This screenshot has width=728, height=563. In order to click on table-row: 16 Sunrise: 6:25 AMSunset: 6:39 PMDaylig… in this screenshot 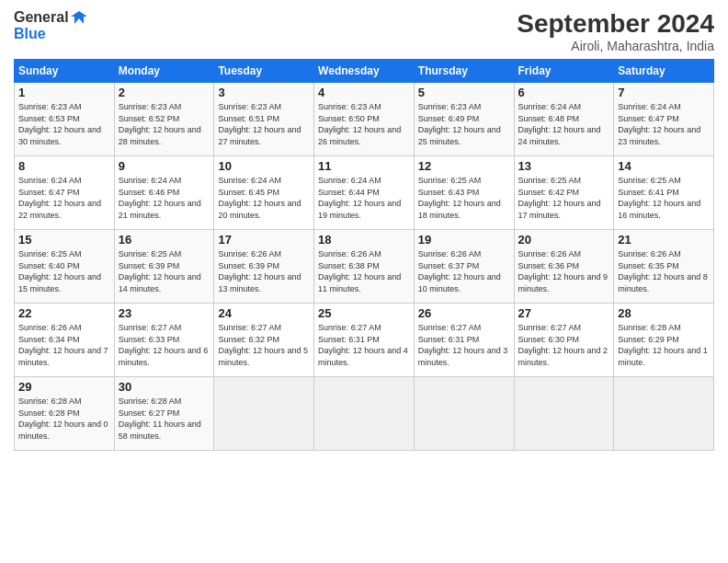, I will do `click(164, 267)`.